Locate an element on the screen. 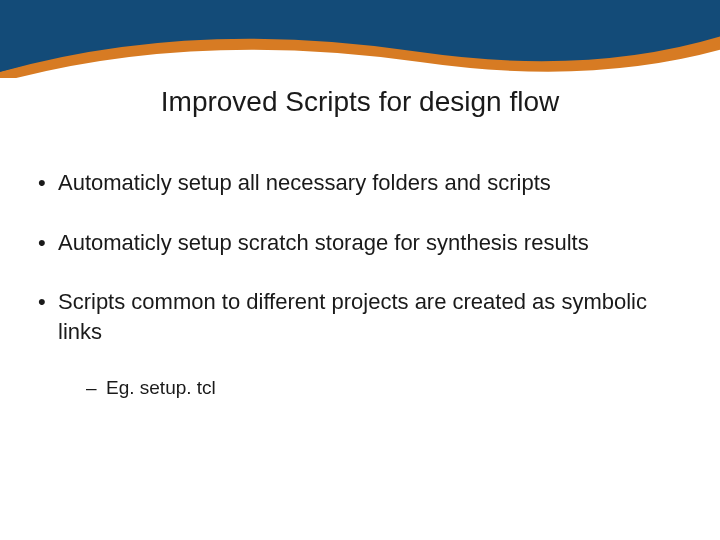 The height and width of the screenshot is (540, 720). sub-bullet-list: Eg. setup. tcl is located at coordinates (374, 388).